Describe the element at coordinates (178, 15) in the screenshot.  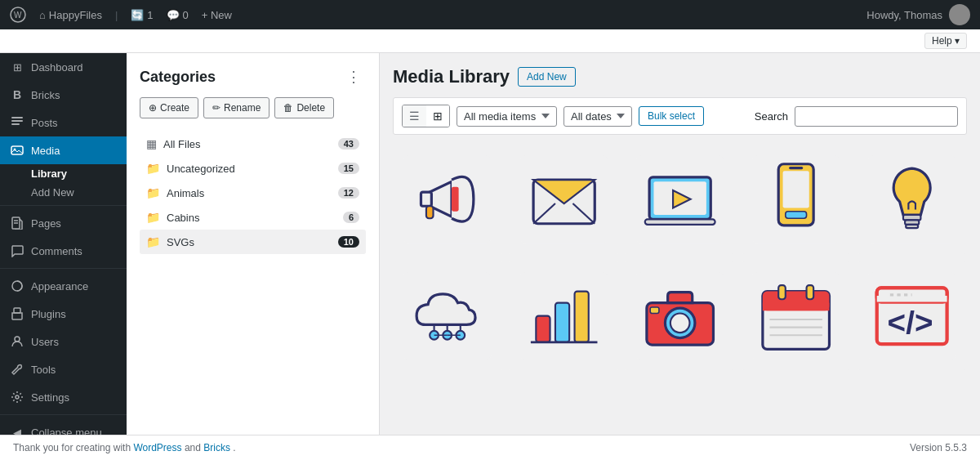
I see `comments-count: 💬 0` at that location.